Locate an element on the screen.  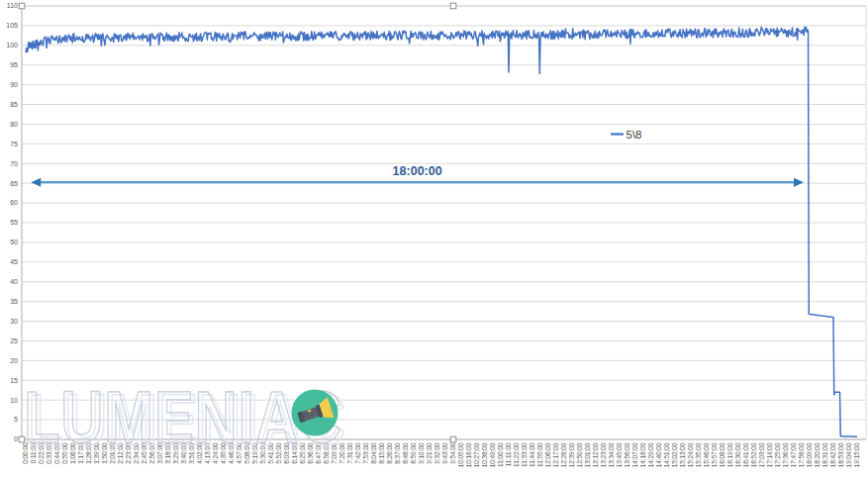
x-axis-tick-label: 17:47:00 is located at coordinates (794, 455).